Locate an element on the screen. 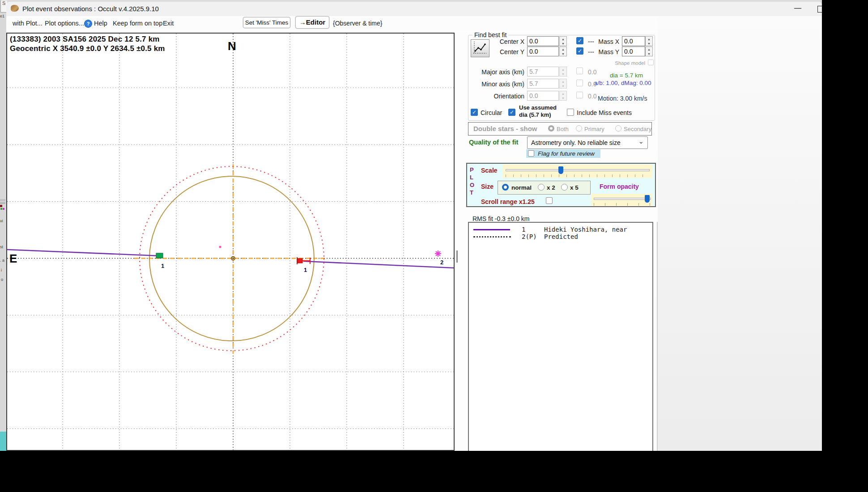  scale-slider-track is located at coordinates (578, 170).